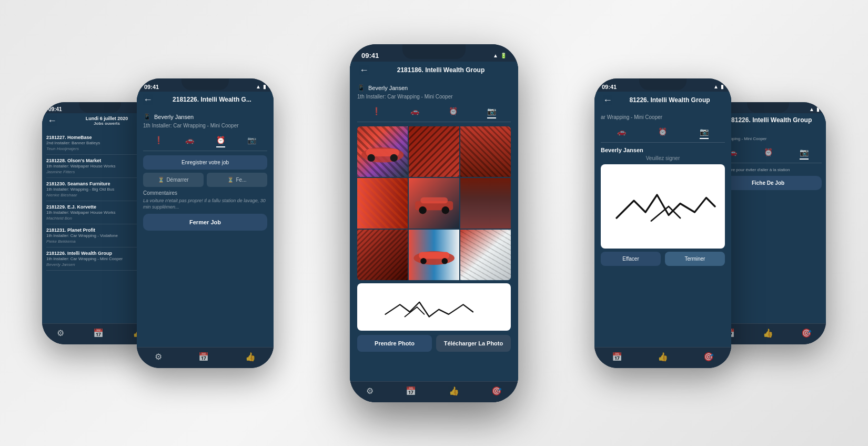 The image size is (868, 446). What do you see at coordinates (251, 142) in the screenshot?
I see `tab-camera-2: 📷` at bounding box center [251, 142].